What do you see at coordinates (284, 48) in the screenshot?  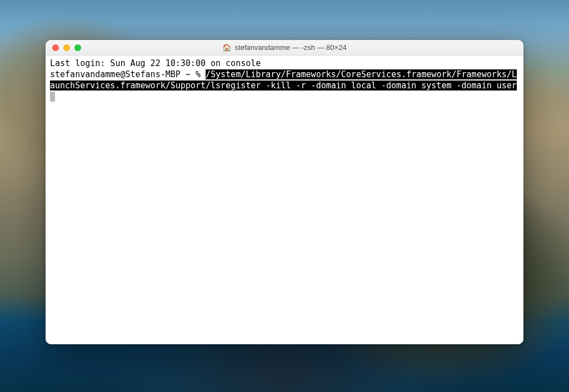 I see `window-titlebar: 🏠 stefanvandamme — -zsh — 80×24` at bounding box center [284, 48].